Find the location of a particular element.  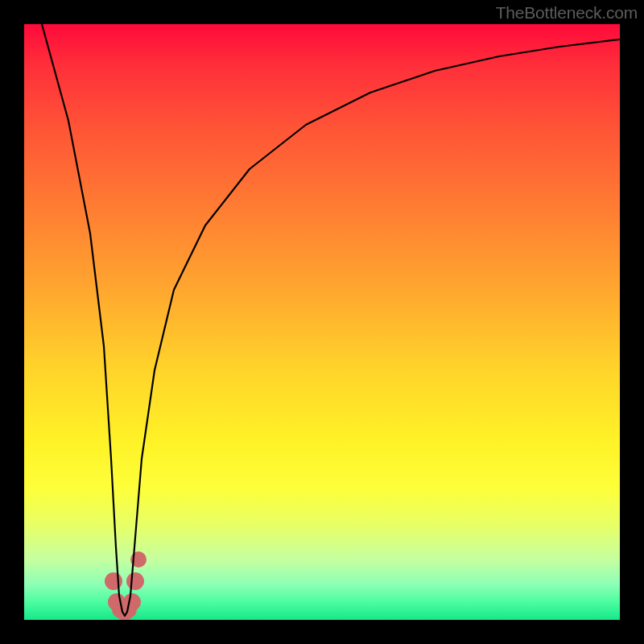

watermark-text: TheBottleneck.com is located at coordinates (567, 13).